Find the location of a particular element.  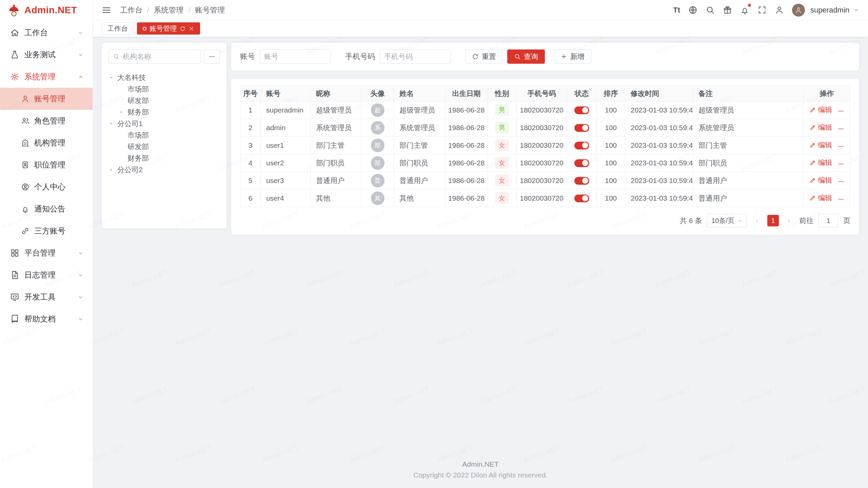

cell-phone: 18020030720 is located at coordinates (542, 181).